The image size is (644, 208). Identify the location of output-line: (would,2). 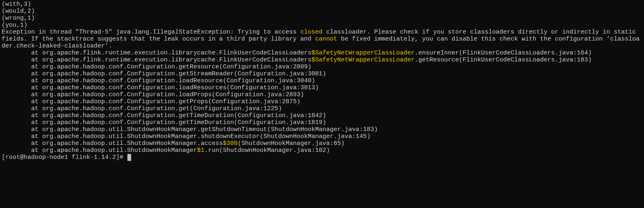
(18, 11).